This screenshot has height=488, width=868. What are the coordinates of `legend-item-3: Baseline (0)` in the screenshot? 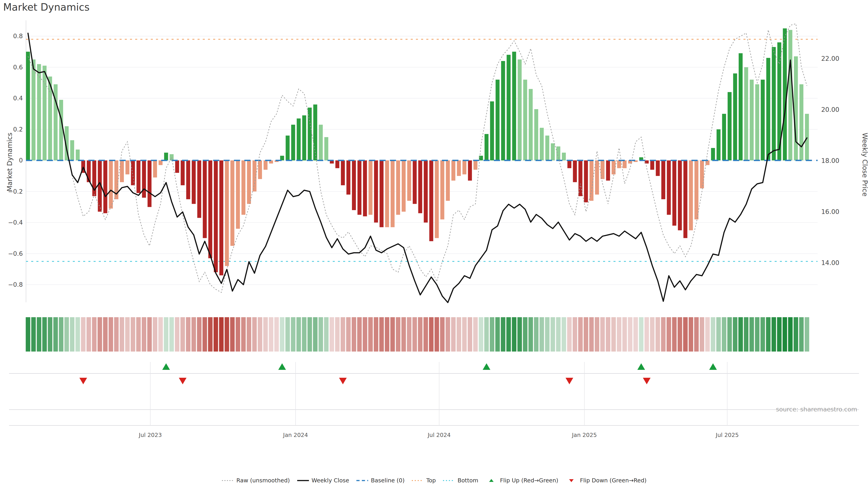 It's located at (380, 480).